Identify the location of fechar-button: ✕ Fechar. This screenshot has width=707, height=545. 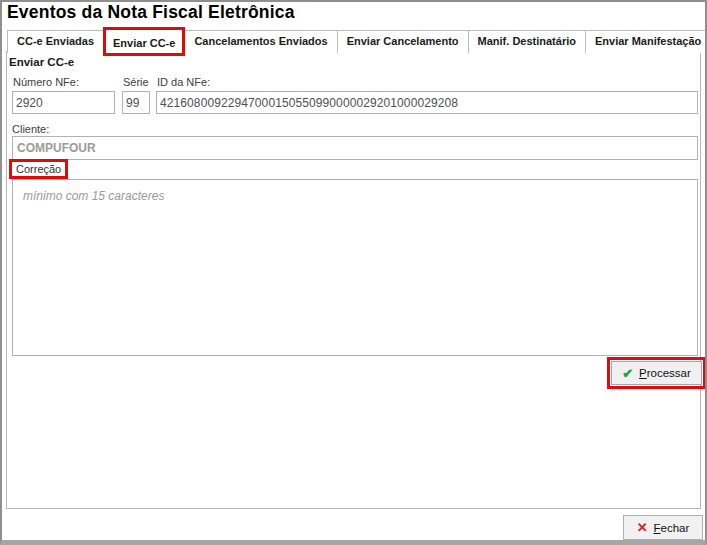
(663, 528).